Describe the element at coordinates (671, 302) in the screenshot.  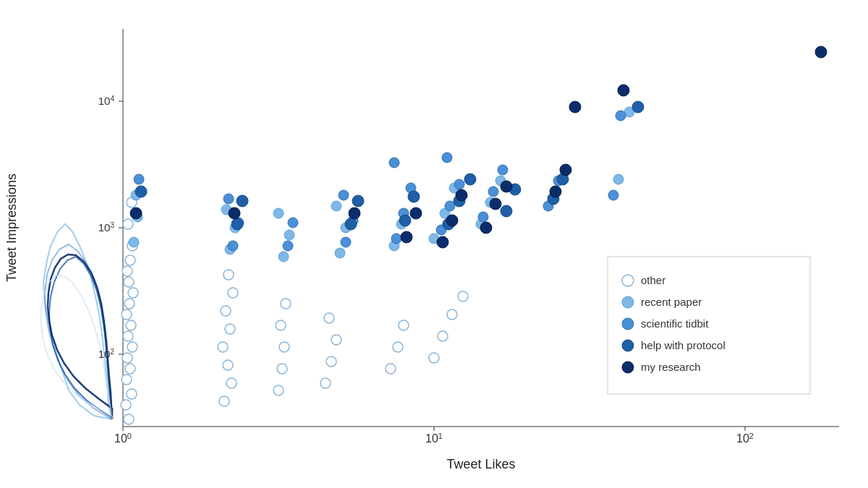
I see `legend-label-recent-paper: recent paper` at that location.